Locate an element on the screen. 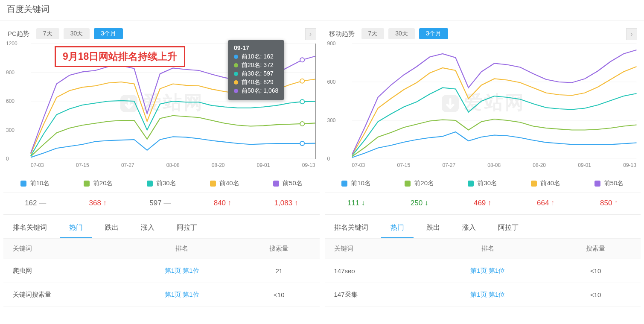  pc-trend-title: PC趋势 is located at coordinates (19, 34).